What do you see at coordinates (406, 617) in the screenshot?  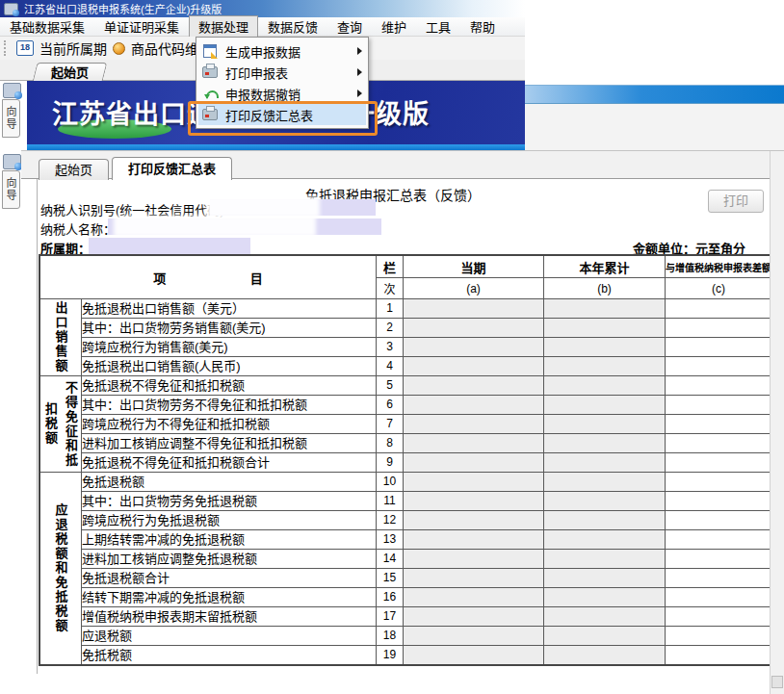 I see `table-row: 增值税纳税申报表期末留抵税额17` at bounding box center [406, 617].